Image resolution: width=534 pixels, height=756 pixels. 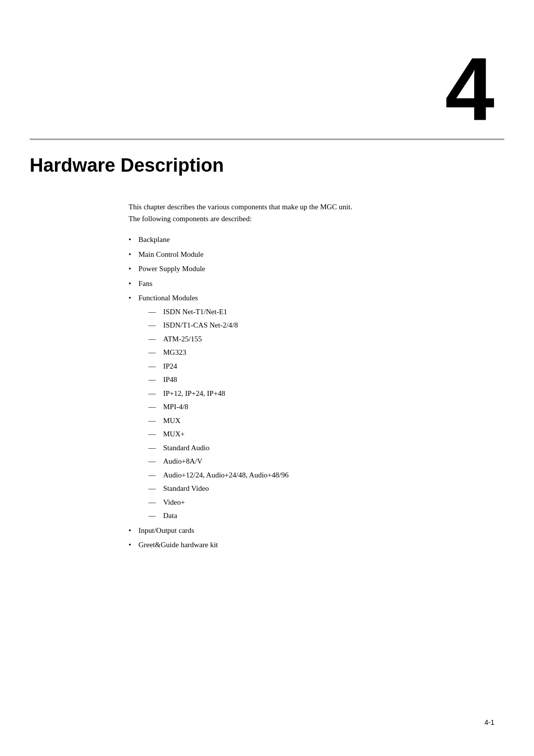 What do you see at coordinates (321, 421) in the screenshot?
I see `list-item: MUX` at bounding box center [321, 421].